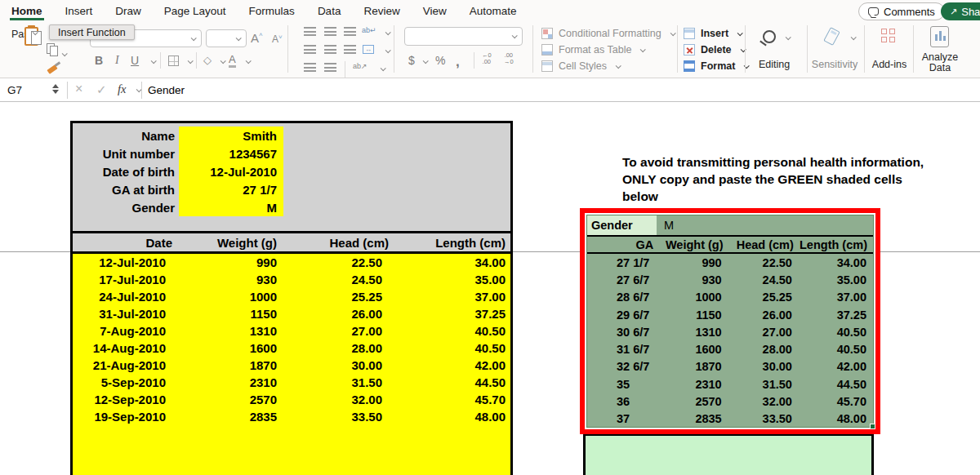  Describe the element at coordinates (231, 366) in the screenshot. I see `weight-cell: 1870` at that location.